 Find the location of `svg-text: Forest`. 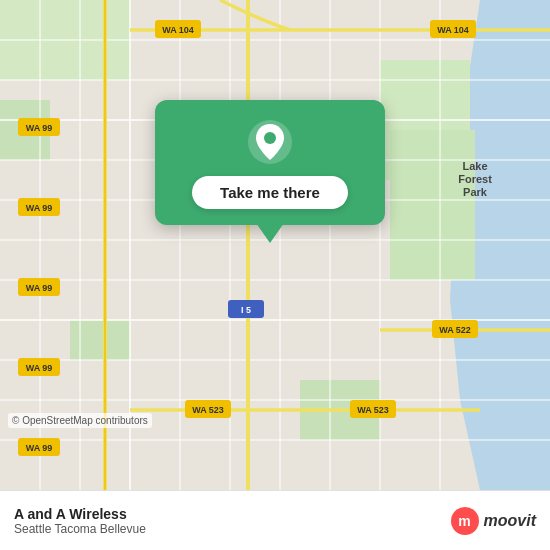

svg-text: Forest is located at coordinates (475, 179).